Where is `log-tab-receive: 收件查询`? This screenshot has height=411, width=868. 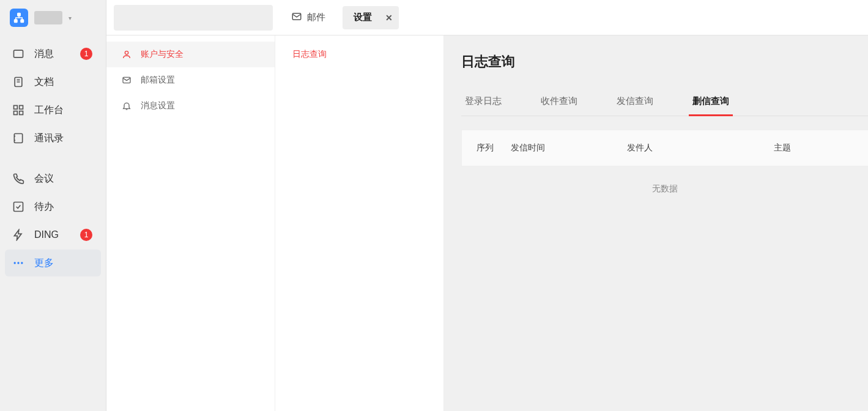 log-tab-receive: 收件查询 is located at coordinates (559, 105).